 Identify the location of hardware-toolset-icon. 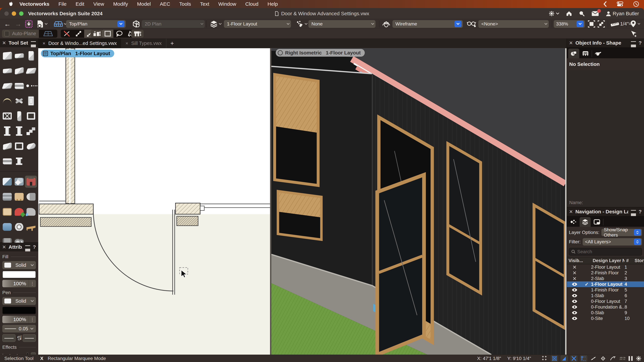
(31, 197).